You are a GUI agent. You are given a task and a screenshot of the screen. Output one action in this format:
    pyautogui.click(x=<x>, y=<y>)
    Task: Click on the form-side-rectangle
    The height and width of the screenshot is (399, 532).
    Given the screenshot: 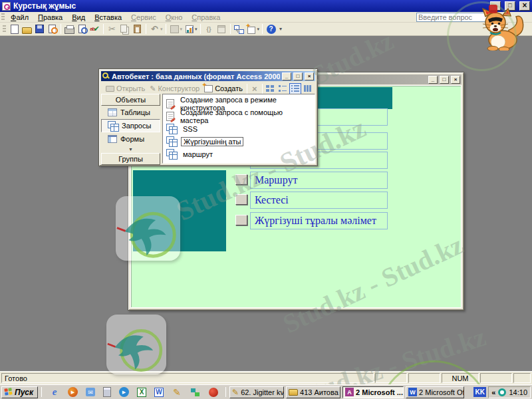 What is the action you would take?
    pyautogui.click(x=180, y=211)
    